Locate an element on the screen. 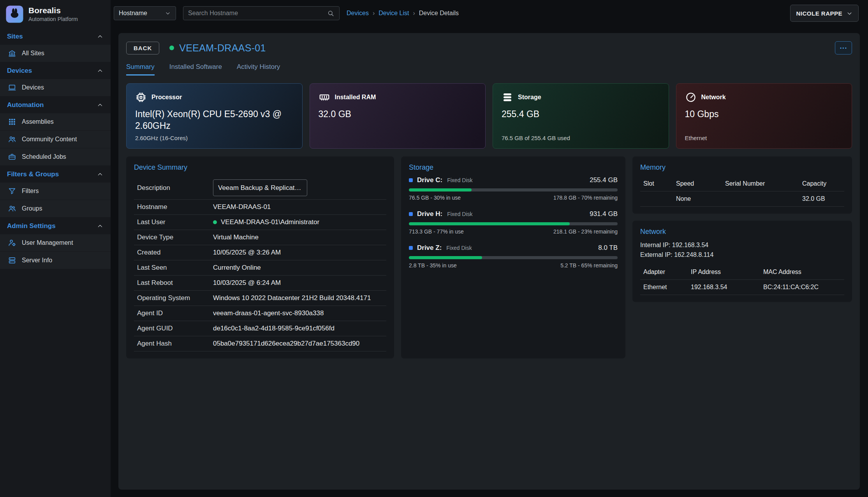 This screenshot has height=497, width=868. summary-row-value: Virtual Machine is located at coordinates (236, 237).